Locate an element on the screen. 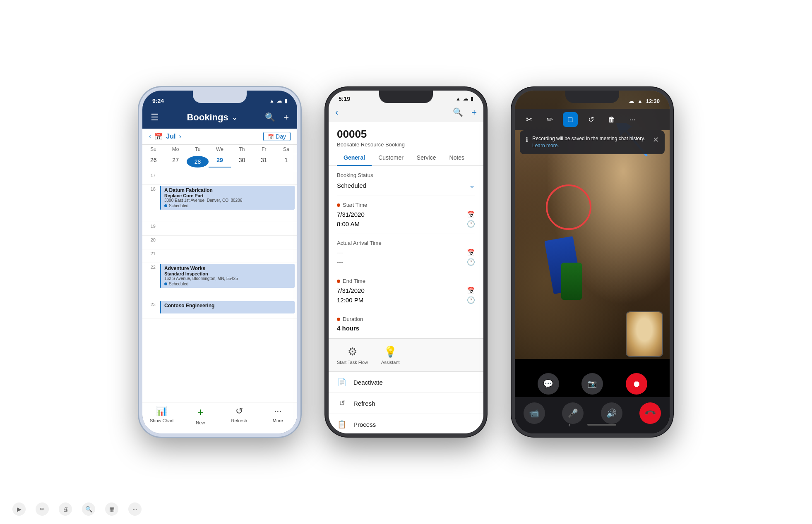  delete-tool: 🗑 is located at coordinates (612, 120).